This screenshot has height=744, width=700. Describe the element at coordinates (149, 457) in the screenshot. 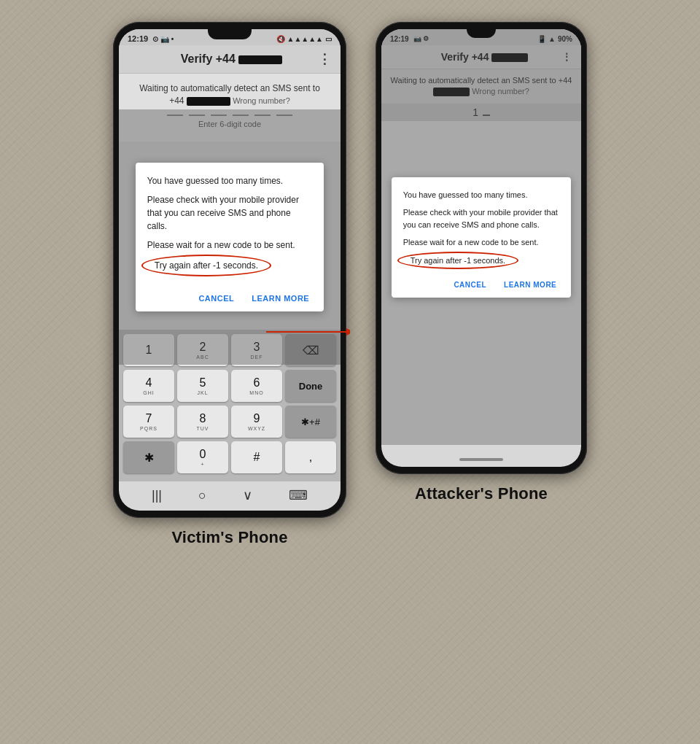

I see `victim-key-star: ✱` at that location.